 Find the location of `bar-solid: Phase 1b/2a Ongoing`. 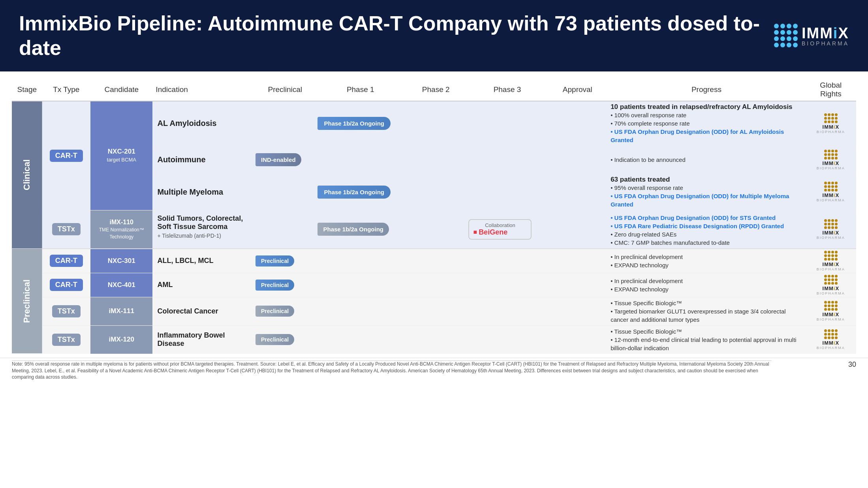

bar-solid: Phase 1b/2a Ongoing is located at coordinates (353, 229).